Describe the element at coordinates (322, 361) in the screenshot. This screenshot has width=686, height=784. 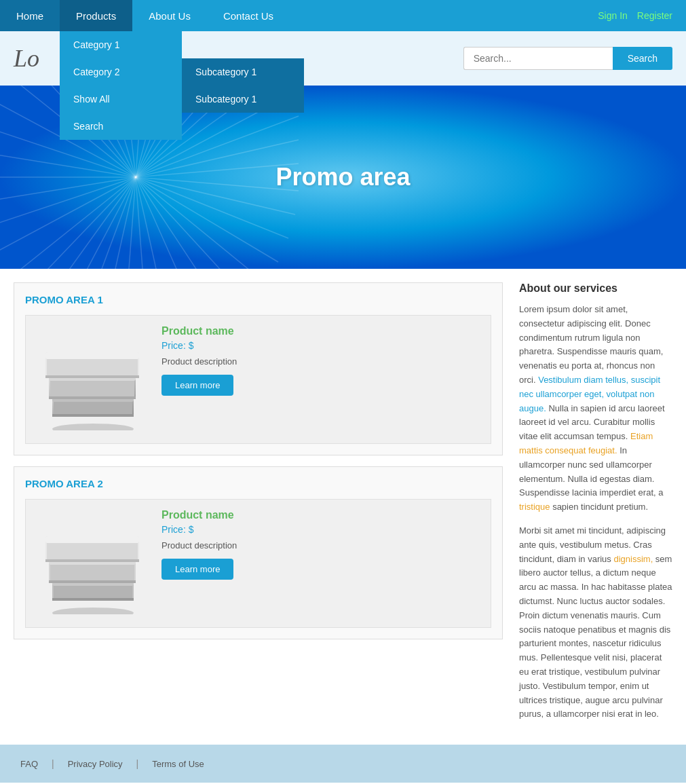
I see `product-desc-1: Product description` at that location.